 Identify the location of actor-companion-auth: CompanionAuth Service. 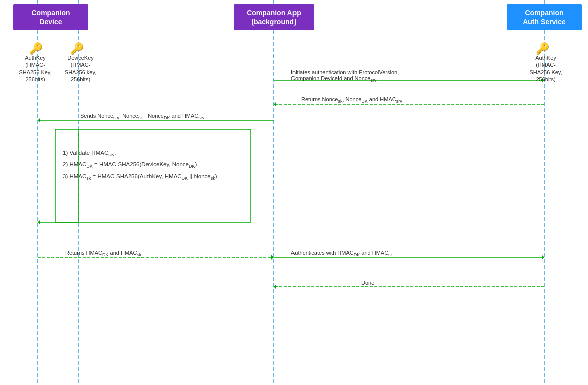
(544, 17).